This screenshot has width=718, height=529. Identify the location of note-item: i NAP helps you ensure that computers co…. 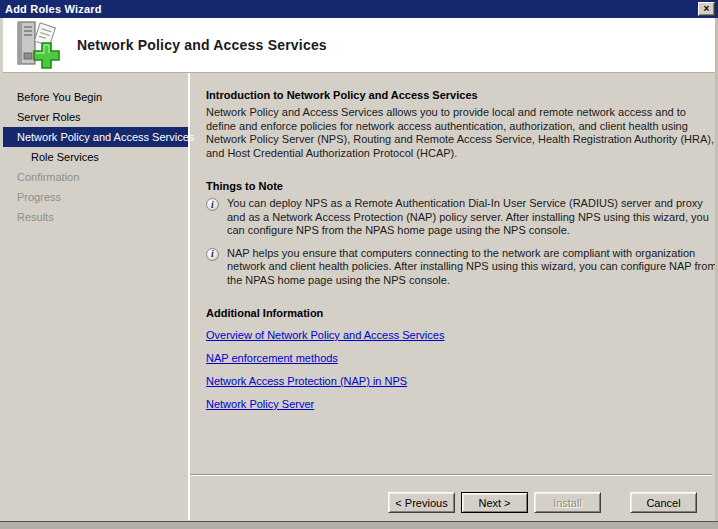
(462, 268).